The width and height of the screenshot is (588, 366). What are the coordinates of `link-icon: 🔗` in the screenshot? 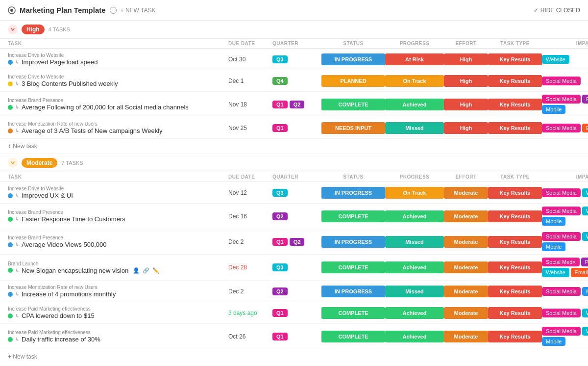 It's located at (146, 271).